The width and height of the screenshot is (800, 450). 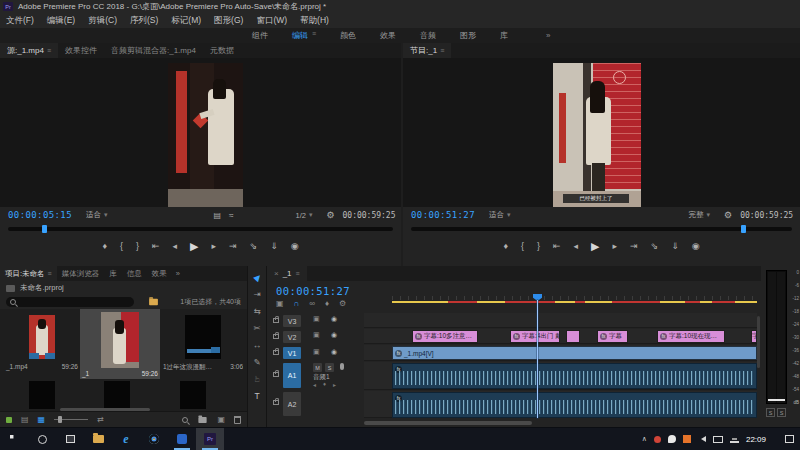 I want to click on new-item-icon: ▣, so click(x=221, y=420).